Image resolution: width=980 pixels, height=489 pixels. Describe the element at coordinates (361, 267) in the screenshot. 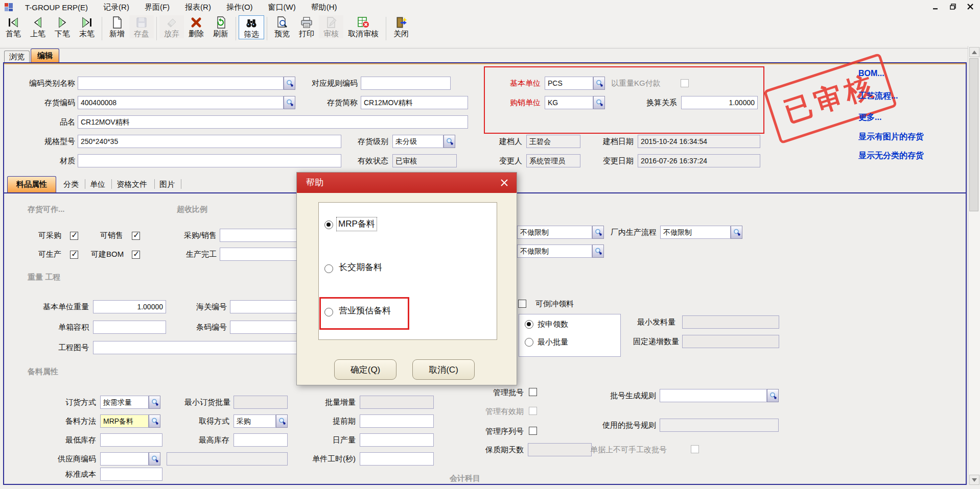

I see `dialog-option-long-lead-label: 长交期备料` at that location.